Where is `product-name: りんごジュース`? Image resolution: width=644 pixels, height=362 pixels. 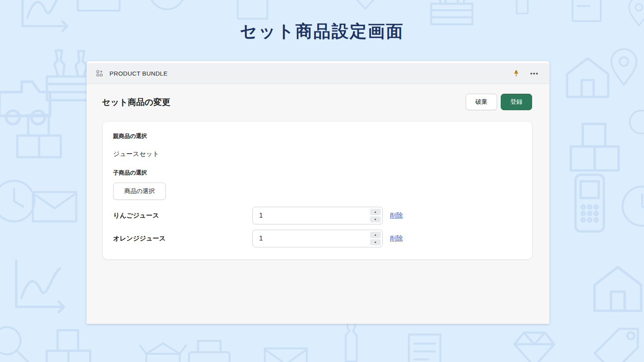 product-name: りんごジュース is located at coordinates (183, 216).